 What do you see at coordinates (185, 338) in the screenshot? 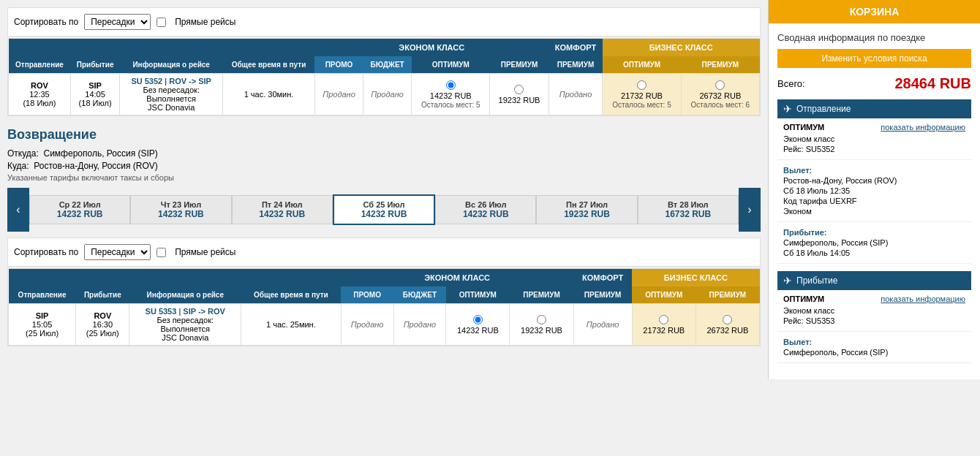
I see `ret-info3: JSC Donavia` at bounding box center [185, 338].